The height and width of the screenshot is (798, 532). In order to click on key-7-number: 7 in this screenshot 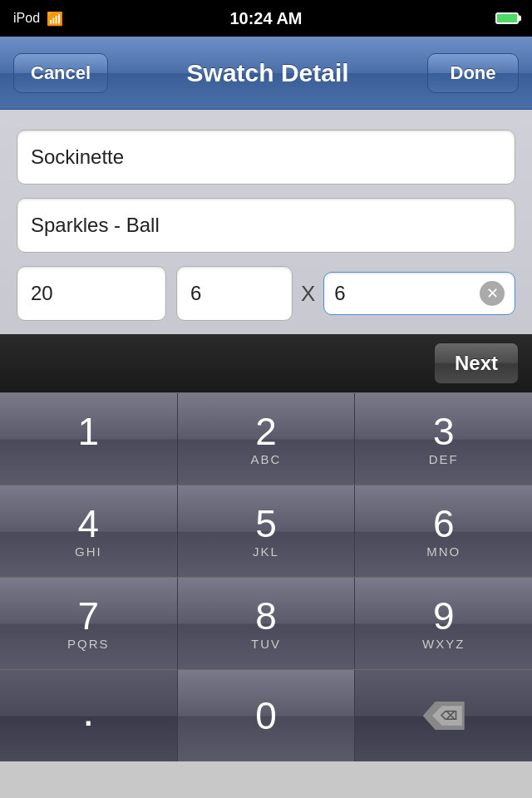, I will do `click(89, 616)`.